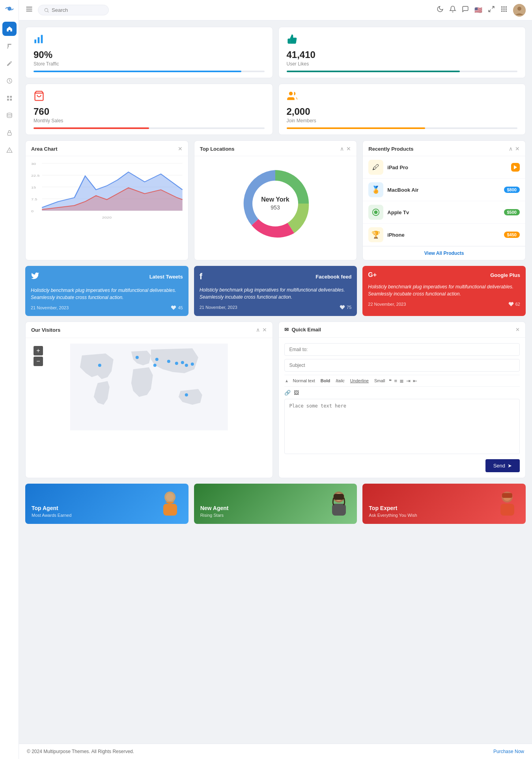  Describe the element at coordinates (107, 193) in the screenshot. I see `area-chart-body: 30 22.5 15 7.5 0` at that location.